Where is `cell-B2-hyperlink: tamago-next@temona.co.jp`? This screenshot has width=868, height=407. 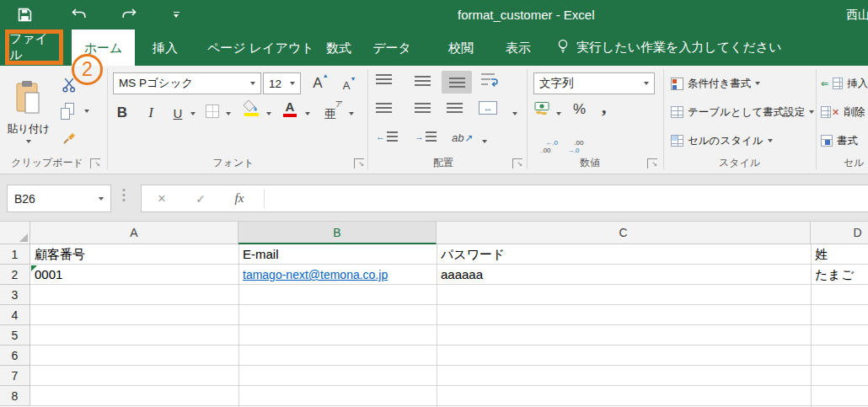
cell-B2-hyperlink: tamago-next@temona.co.jp is located at coordinates (337, 275).